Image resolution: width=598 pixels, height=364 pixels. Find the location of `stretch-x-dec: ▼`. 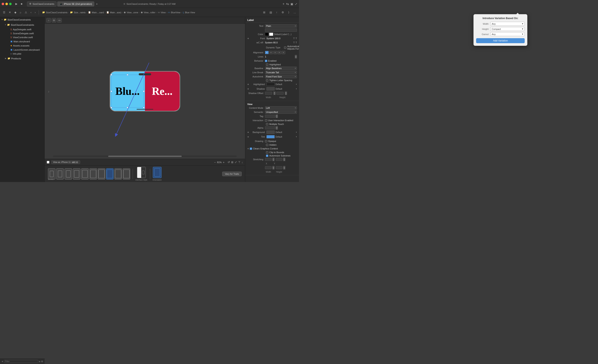

stretch-x-dec: ▼ is located at coordinates (273, 160).